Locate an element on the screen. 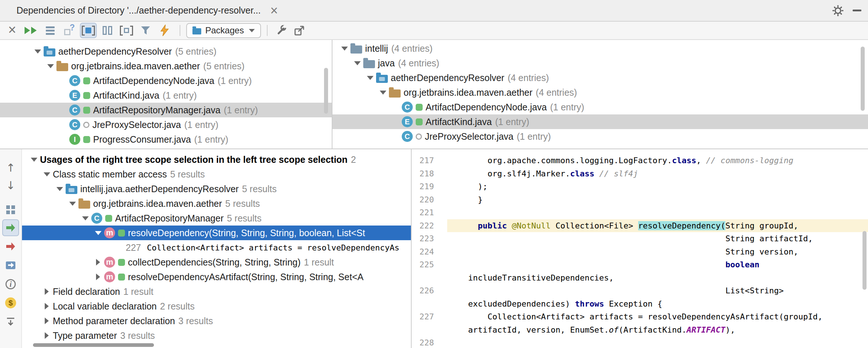  tree-row: Class static member access5 results is located at coordinates (216, 174).